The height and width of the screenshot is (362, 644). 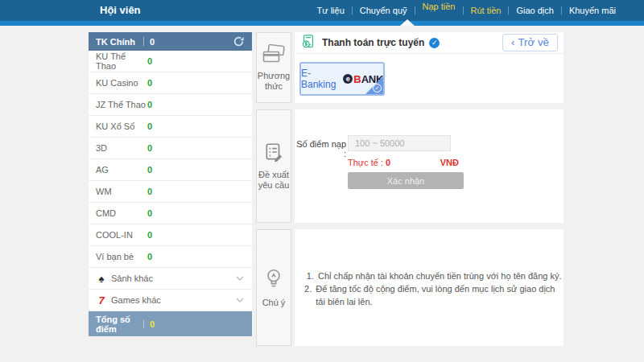 What do you see at coordinates (121, 10) in the screenshot?
I see `page-title: Hội viên` at bounding box center [121, 10].